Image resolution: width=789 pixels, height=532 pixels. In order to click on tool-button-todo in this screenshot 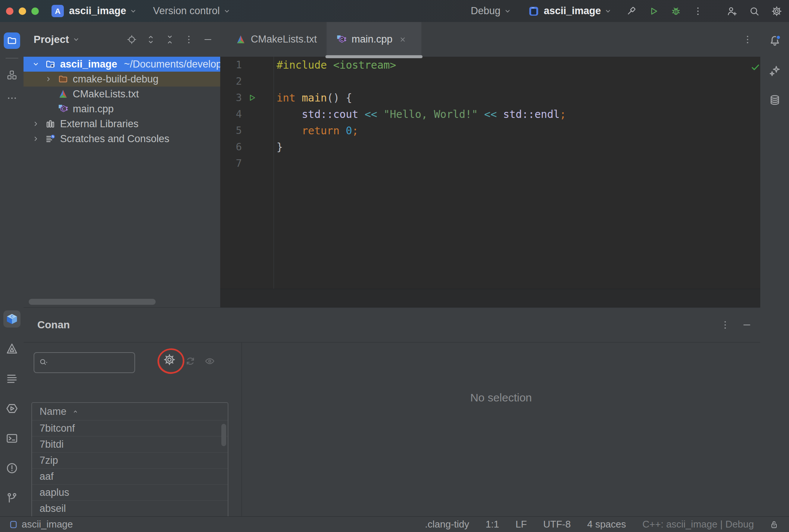, I will do `click(12, 379)`.